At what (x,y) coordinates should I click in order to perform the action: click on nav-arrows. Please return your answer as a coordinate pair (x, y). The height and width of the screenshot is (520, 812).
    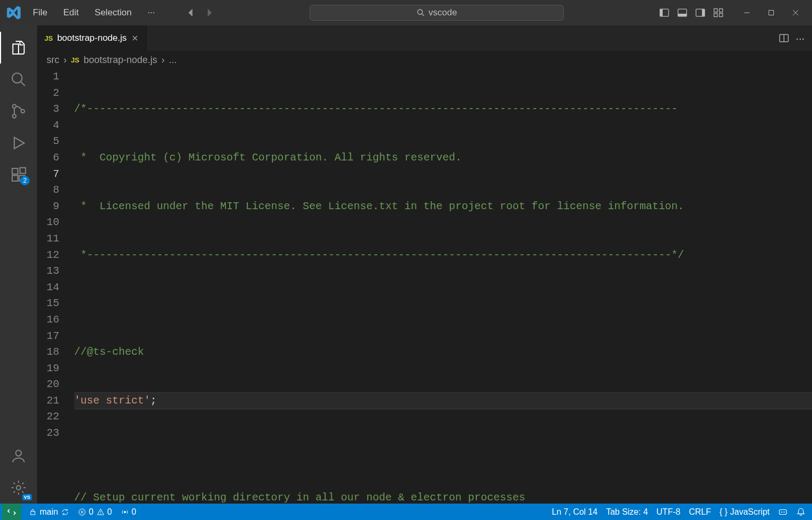
    Looking at the image, I should click on (200, 13).